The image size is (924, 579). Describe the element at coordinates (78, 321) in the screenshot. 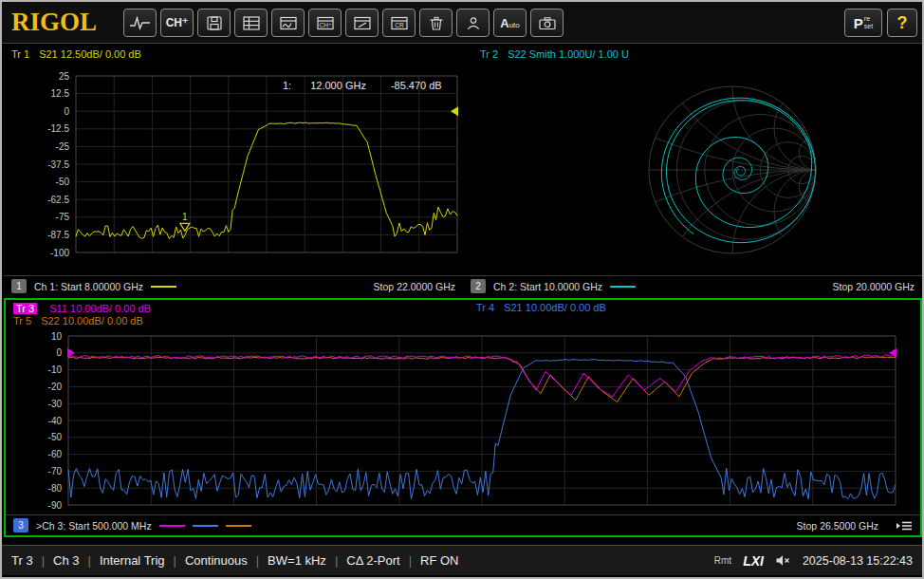

I see `ch3-tr5-label: Tr 5S22 10.00dB/ 0.00 dB` at that location.